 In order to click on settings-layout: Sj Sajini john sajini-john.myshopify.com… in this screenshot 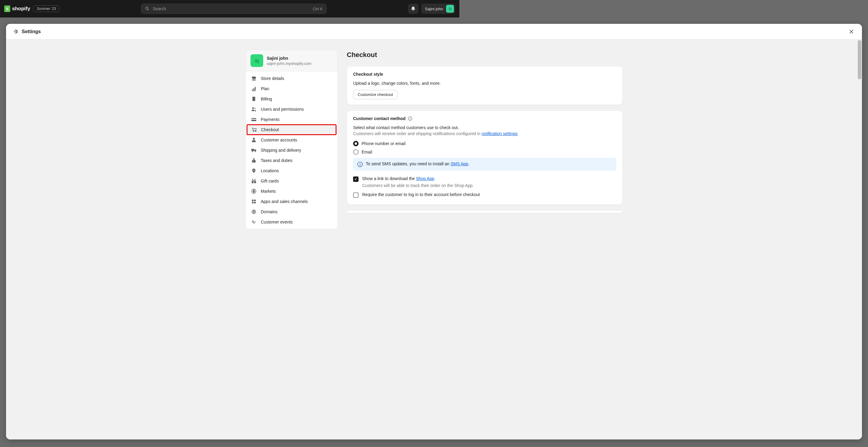, I will do `click(352, 138)`.